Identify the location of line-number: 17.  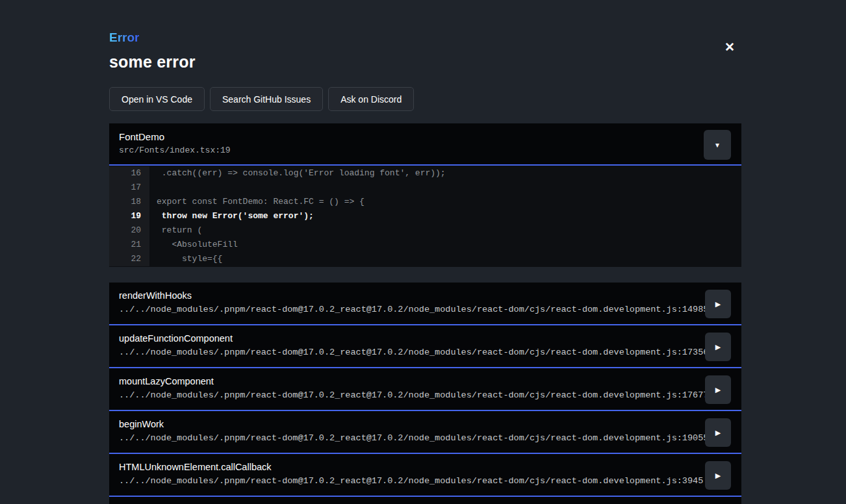
(129, 188).